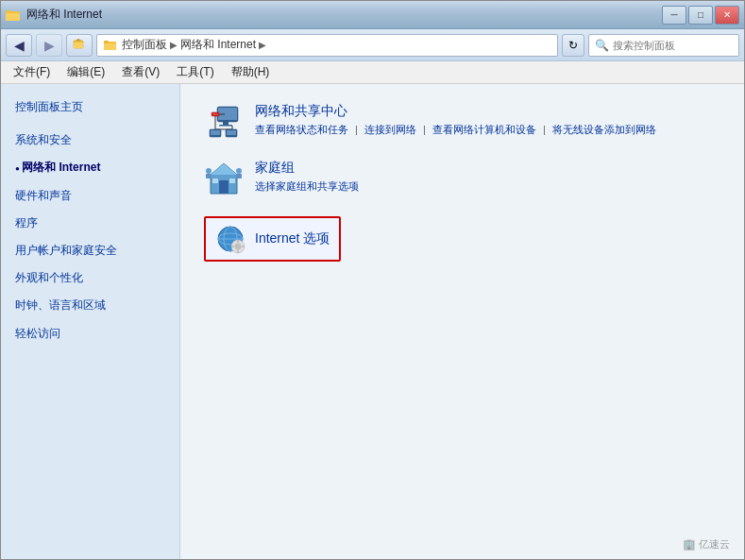 This screenshot has width=745, height=560. What do you see at coordinates (664, 45) in the screenshot?
I see `search-container: 🔍` at bounding box center [664, 45].